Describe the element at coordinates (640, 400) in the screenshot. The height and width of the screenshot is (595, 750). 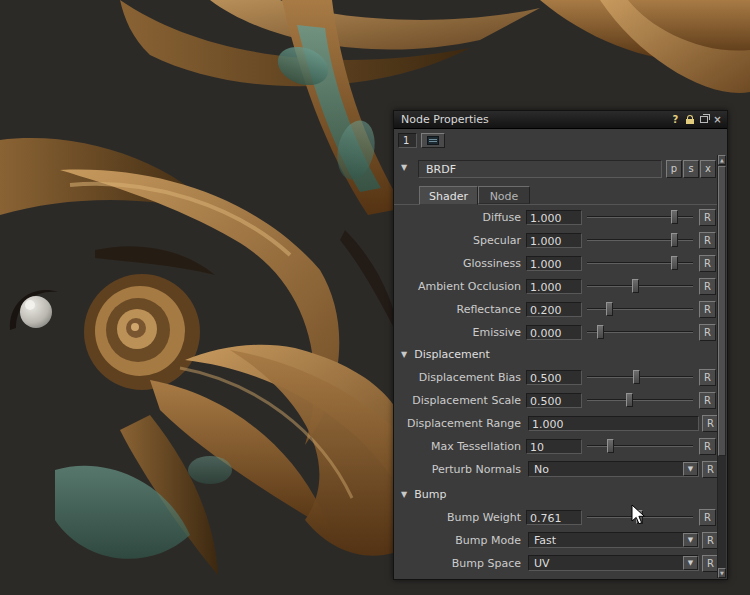
I see `displacement-scale-slider` at that location.